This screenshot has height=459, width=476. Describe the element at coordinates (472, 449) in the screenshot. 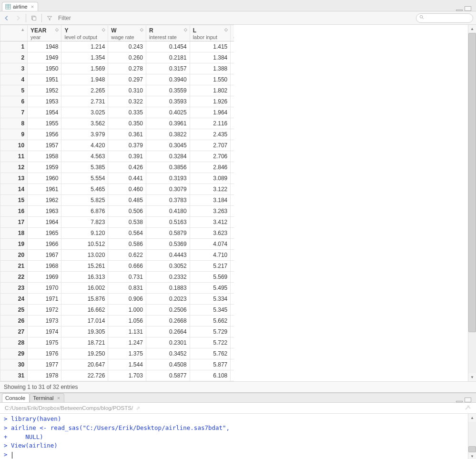

I see `scrollbar-thumb` at that location.